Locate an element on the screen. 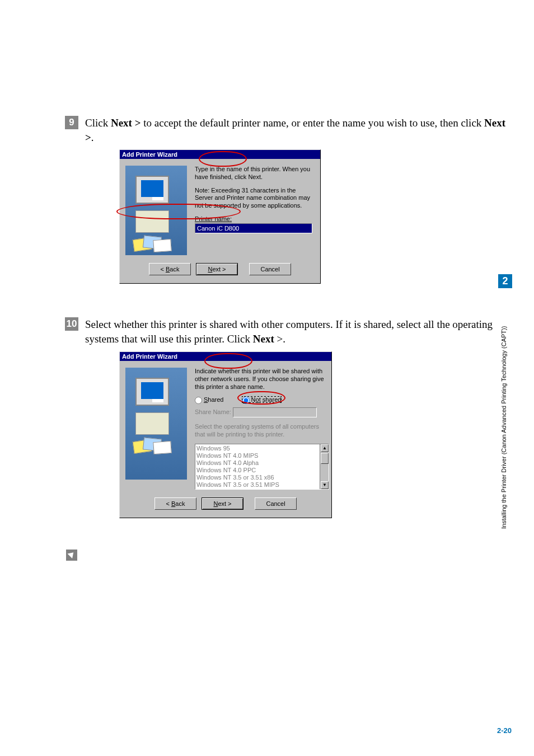  add-printer-wizard-dialog-1: Add Printer Wizard Type in the name of t… is located at coordinates (220, 217).